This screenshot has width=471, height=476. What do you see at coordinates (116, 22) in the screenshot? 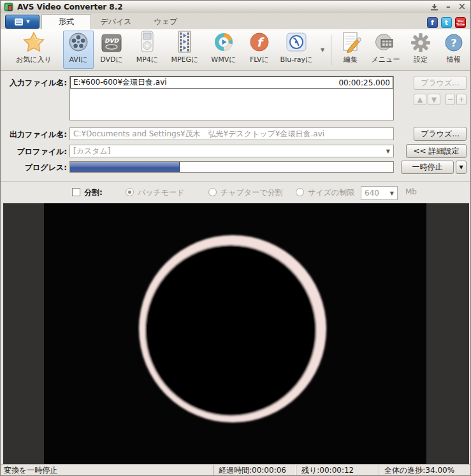
I see `tab-devices: デバイス` at bounding box center [116, 22].